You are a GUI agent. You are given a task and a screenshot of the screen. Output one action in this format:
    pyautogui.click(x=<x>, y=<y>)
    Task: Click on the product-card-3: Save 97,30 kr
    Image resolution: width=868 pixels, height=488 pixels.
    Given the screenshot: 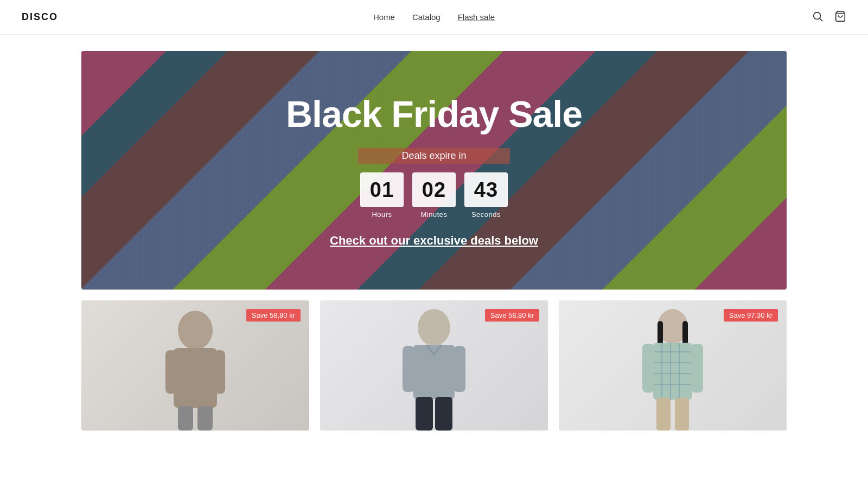 What is the action you would take?
    pyautogui.click(x=673, y=365)
    